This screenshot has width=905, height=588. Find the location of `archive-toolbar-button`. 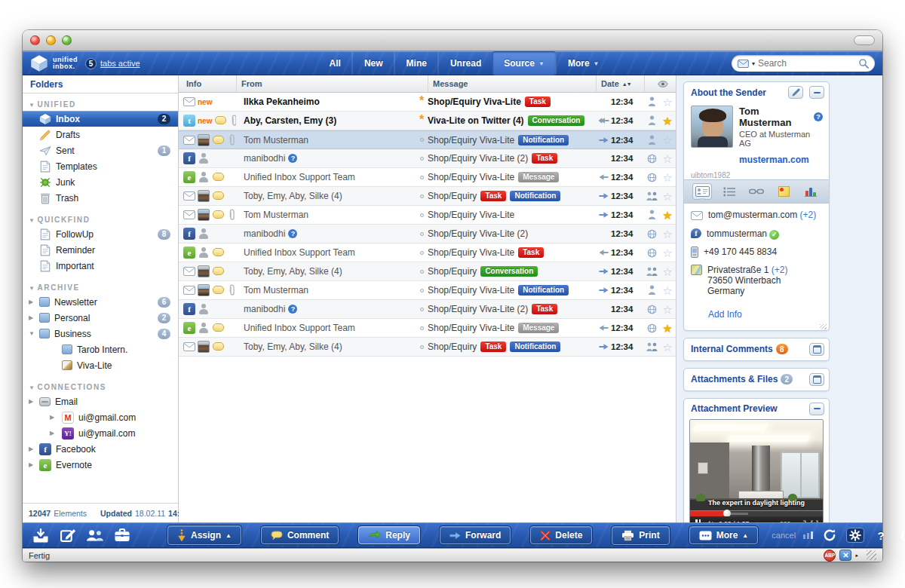

archive-toolbar-button is located at coordinates (41, 535).